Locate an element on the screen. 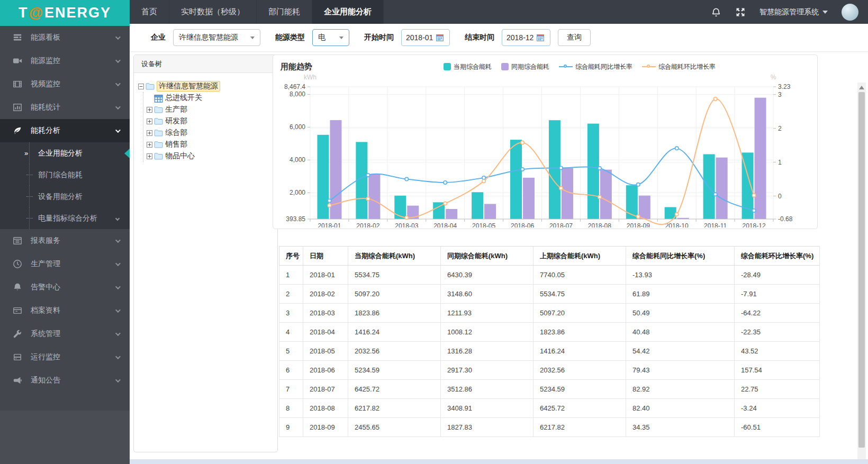 The height and width of the screenshot is (464, 868). tree-node-label: 物品中心 is located at coordinates (180, 156).